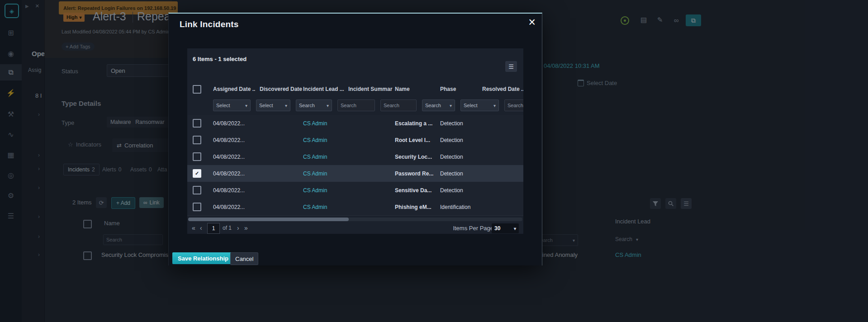 Image resolution: width=868 pixels, height=322 pixels. What do you see at coordinates (232, 105) in the screenshot?
I see `filter-assigned-date: Select▾` at bounding box center [232, 105].